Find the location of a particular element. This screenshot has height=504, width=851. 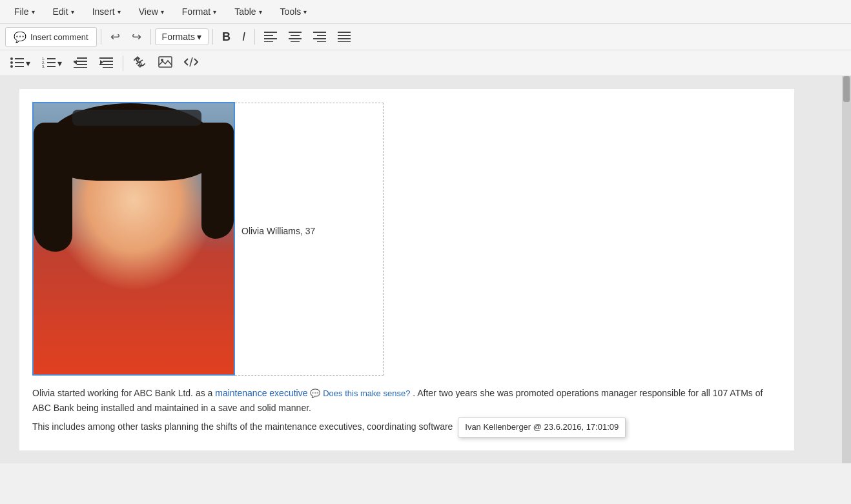

ordered-list-button: 1. 2. 3. ▾ is located at coordinates (52, 63).